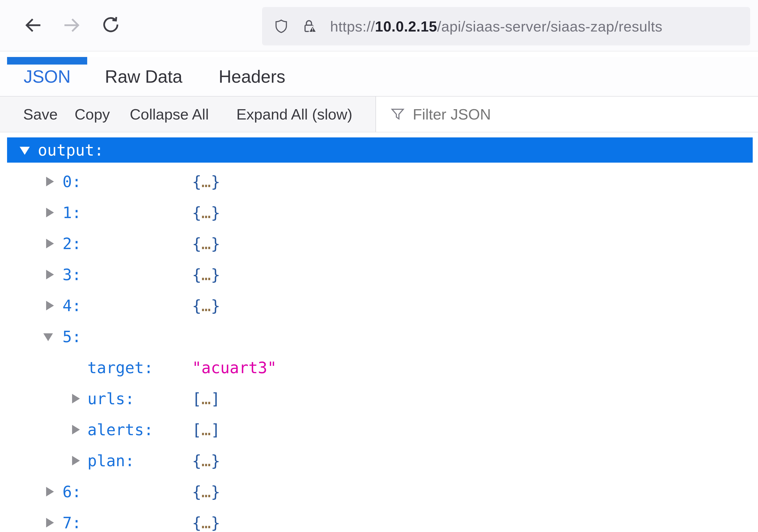  Describe the element at coordinates (72, 25) in the screenshot. I see `forward-button` at that location.